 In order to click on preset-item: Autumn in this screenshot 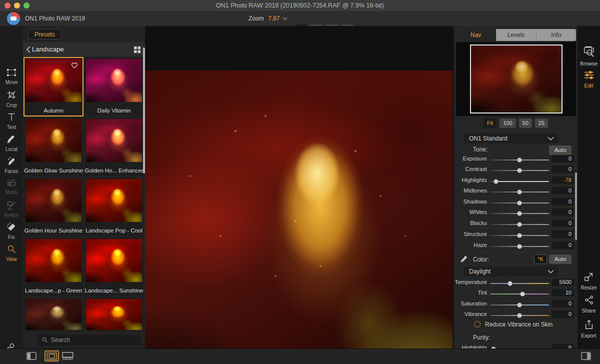, I will do `click(54, 87)`.